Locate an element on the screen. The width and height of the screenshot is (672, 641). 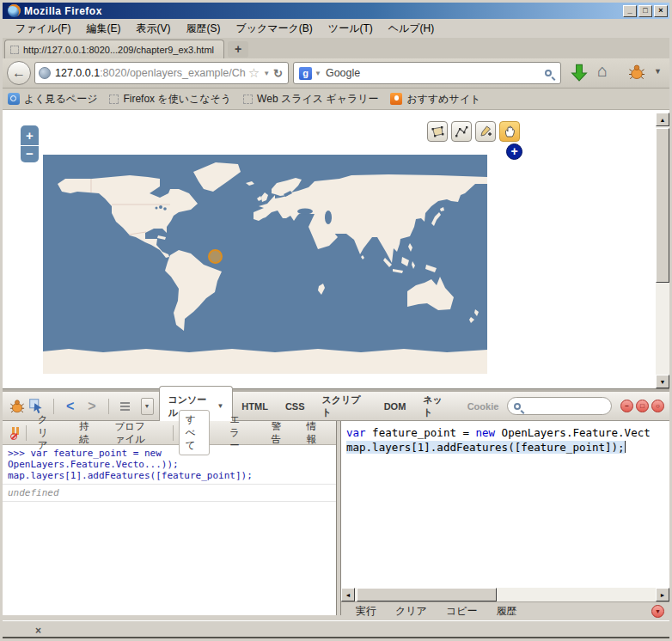
command-editor: var feature_point = new OpenLayers.Featu… is located at coordinates (505, 504).